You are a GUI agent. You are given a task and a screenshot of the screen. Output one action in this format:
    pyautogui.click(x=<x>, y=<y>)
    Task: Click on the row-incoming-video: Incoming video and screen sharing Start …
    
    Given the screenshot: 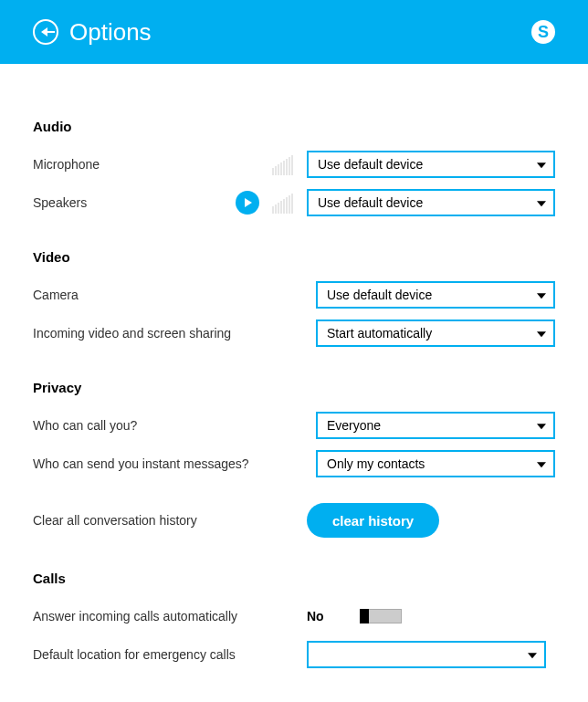 What is the action you would take?
    pyautogui.click(x=294, y=333)
    